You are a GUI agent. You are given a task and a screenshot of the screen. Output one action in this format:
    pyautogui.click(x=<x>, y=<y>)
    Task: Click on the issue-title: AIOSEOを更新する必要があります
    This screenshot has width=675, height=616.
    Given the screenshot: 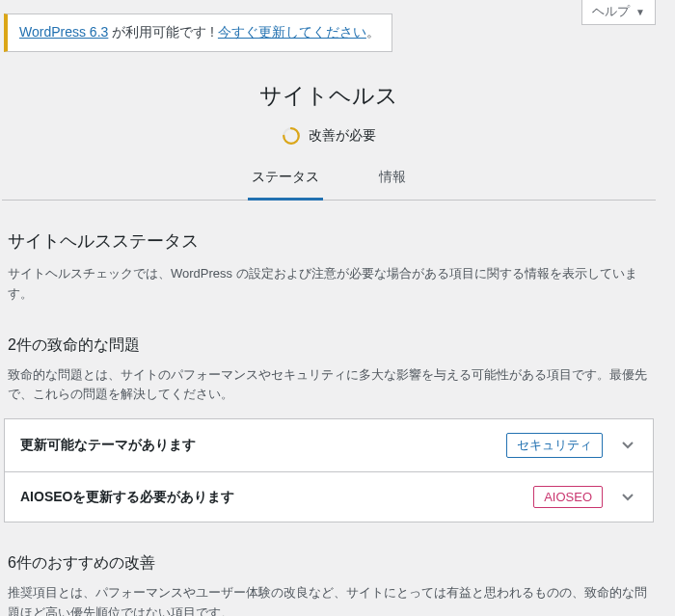 What is the action you would take?
    pyautogui.click(x=127, y=497)
    